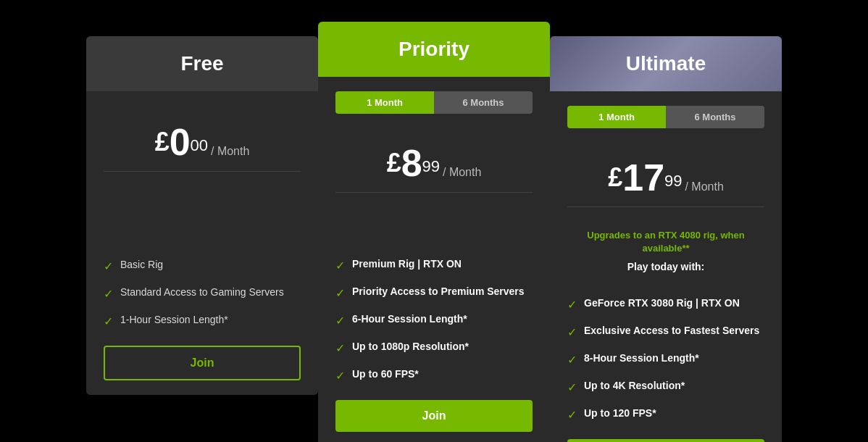 This screenshot has width=868, height=442. Describe the element at coordinates (672, 330) in the screenshot. I see `feature-text: Exclusive Access to Fastest Servers` at that location.